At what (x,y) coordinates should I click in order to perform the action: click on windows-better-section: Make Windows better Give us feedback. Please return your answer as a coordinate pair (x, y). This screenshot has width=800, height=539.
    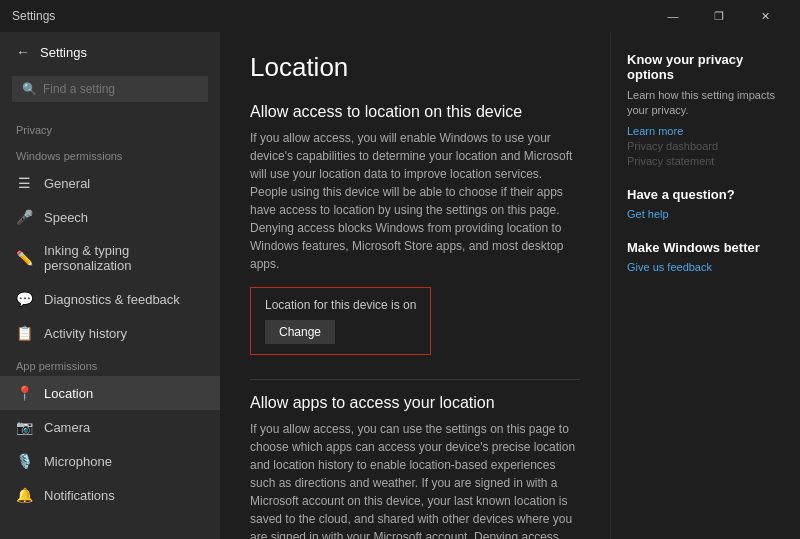
    Looking at the image, I should click on (706, 256).